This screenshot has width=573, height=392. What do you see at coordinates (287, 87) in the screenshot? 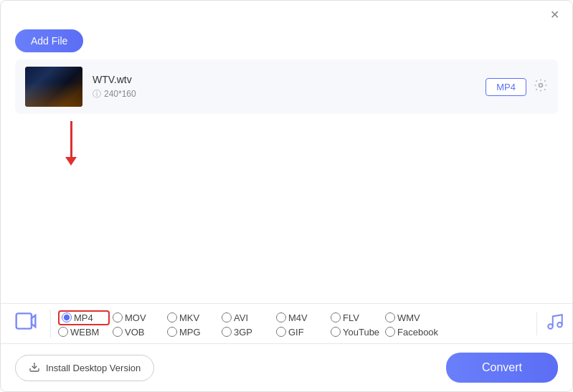
I see `file-item: WTV.wtv ⓘ 240*160 MP4` at bounding box center [287, 87].